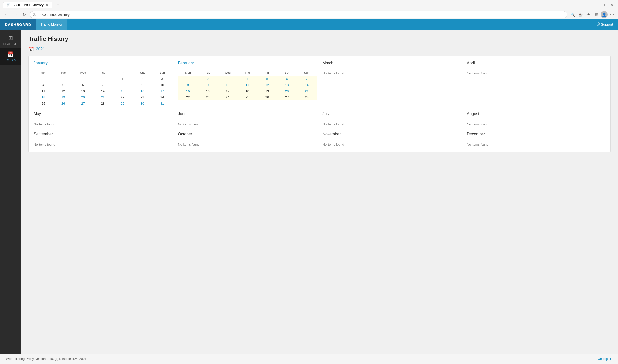 The height and width of the screenshot is (364, 618). I want to click on month-title-june: June, so click(247, 114).